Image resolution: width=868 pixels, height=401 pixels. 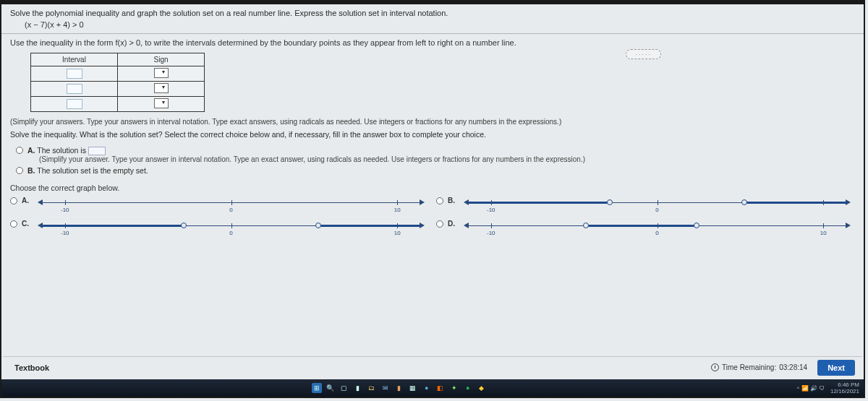 What do you see at coordinates (715, 367) in the screenshot?
I see `clock-icon` at bounding box center [715, 367].